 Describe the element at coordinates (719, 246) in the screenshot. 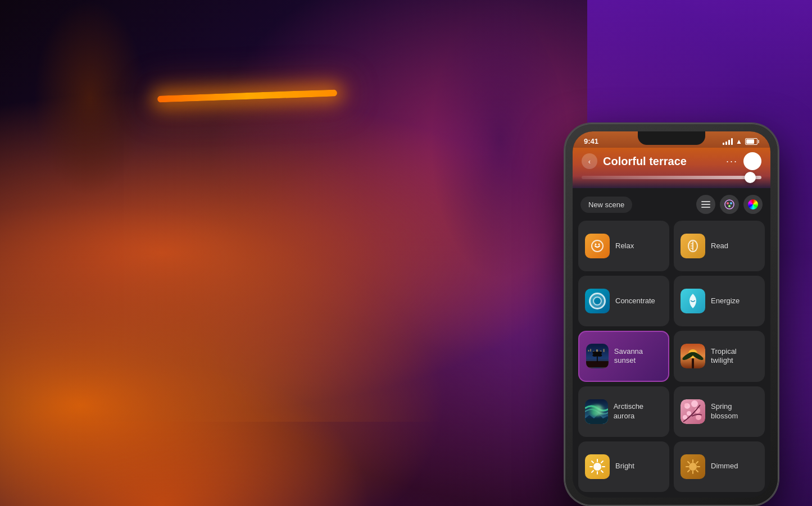

I see `read-label: Read` at that location.